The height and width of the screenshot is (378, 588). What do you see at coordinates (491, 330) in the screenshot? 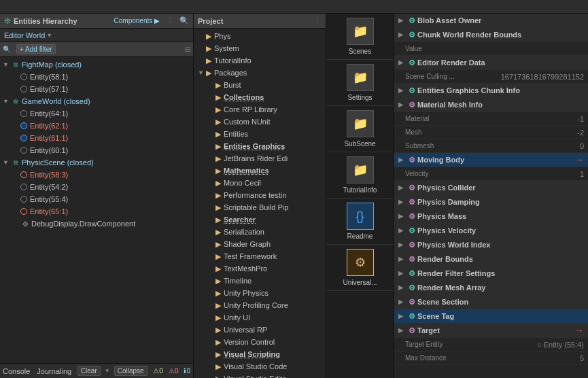
I see `inspector-row-target: ▶⚙Target→` at bounding box center [491, 330].